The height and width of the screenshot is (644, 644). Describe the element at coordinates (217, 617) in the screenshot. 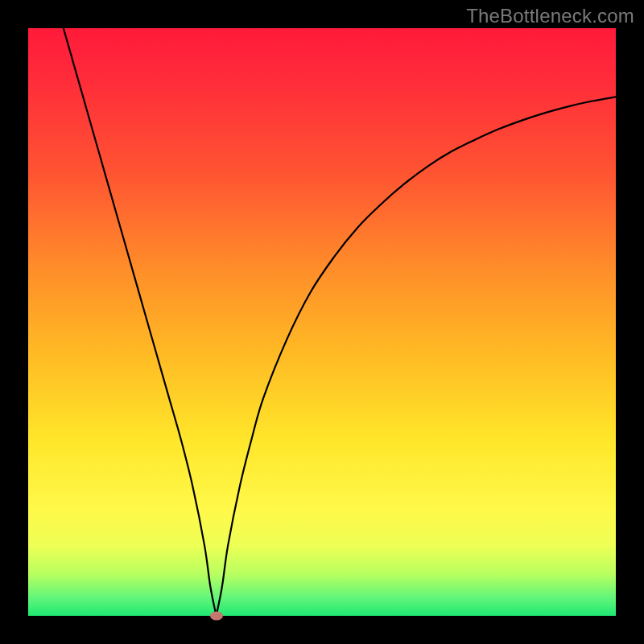

I see `minimum-marker` at that location.